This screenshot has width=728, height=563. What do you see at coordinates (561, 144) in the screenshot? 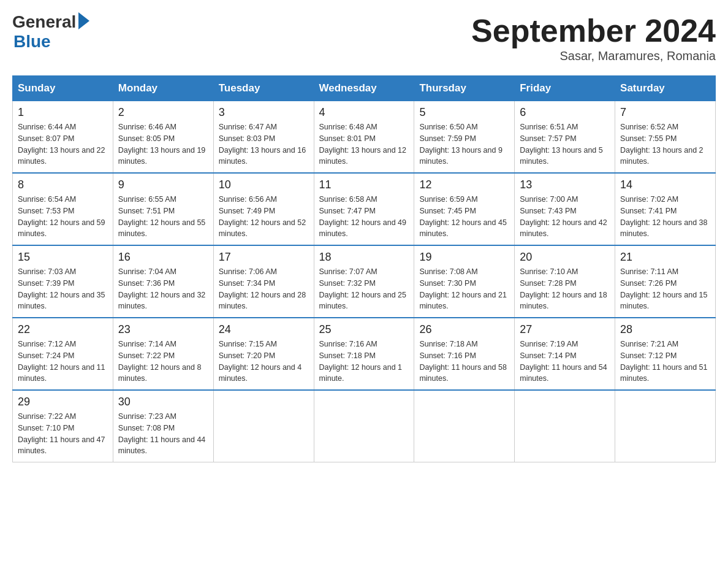
I see `day-info: Sunrise: 6:51 AMSunset: 7:57 PMDaylight:…` at bounding box center [561, 144].